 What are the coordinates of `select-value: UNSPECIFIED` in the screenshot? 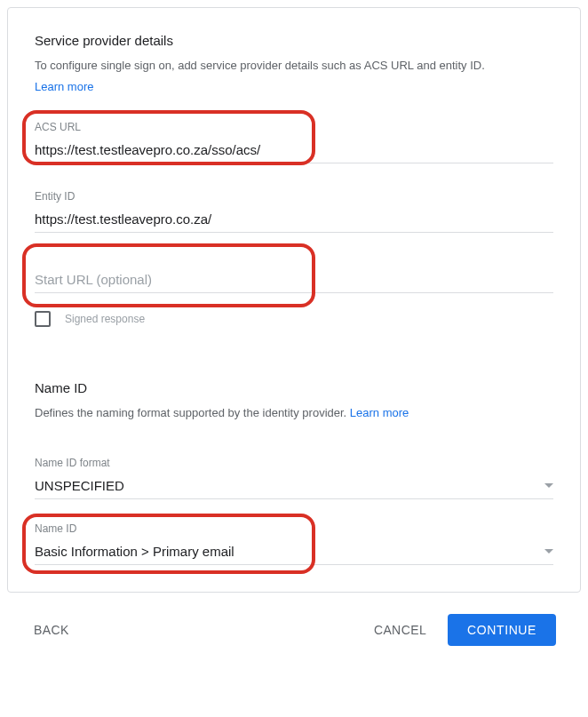 It's located at (80, 485).